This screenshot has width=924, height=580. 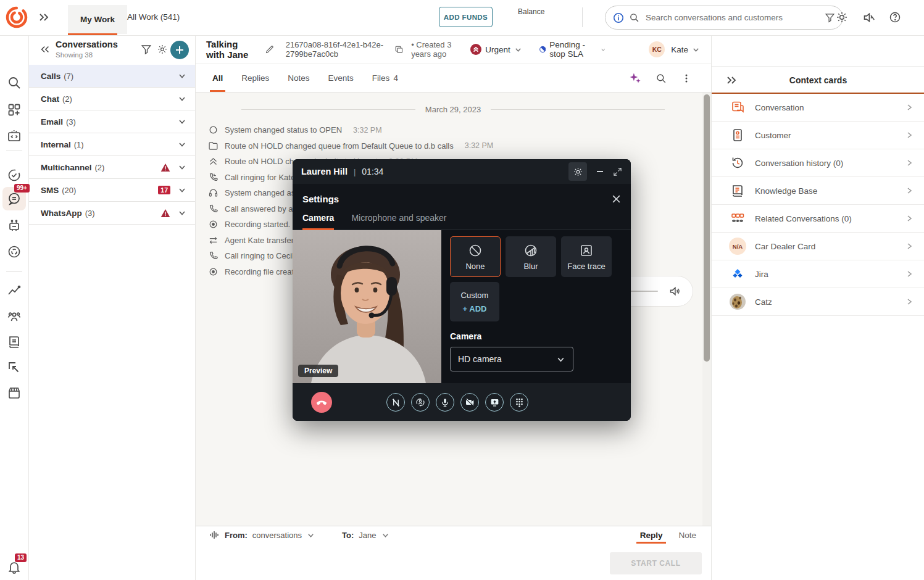 I want to click on screen-share-button, so click(x=494, y=402).